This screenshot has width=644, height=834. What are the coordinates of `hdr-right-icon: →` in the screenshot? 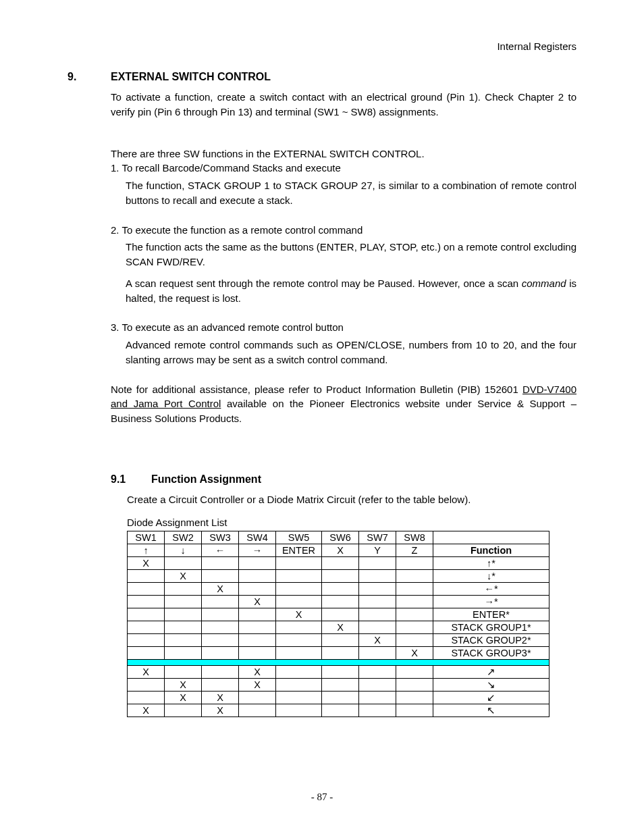 It's located at (258, 550).